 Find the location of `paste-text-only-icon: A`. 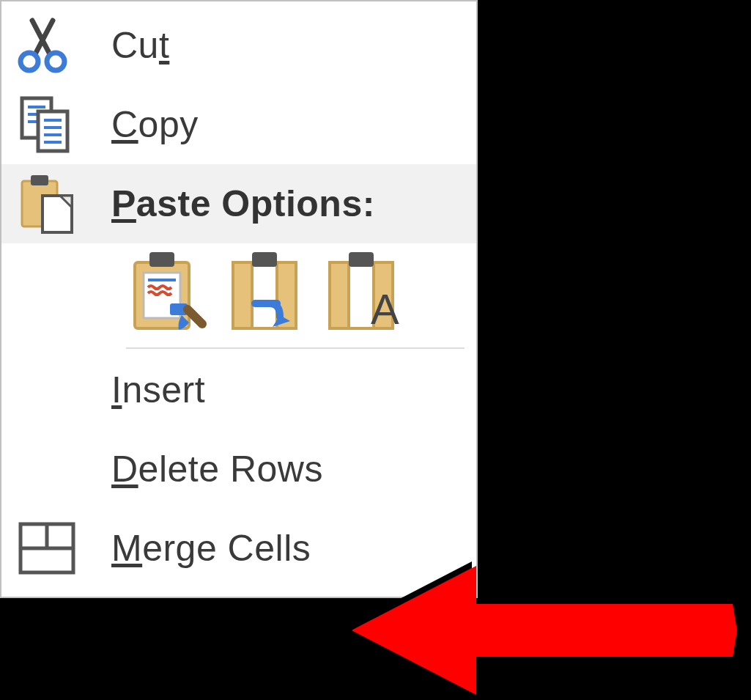

paste-text-only-icon: A is located at coordinates (360, 292).